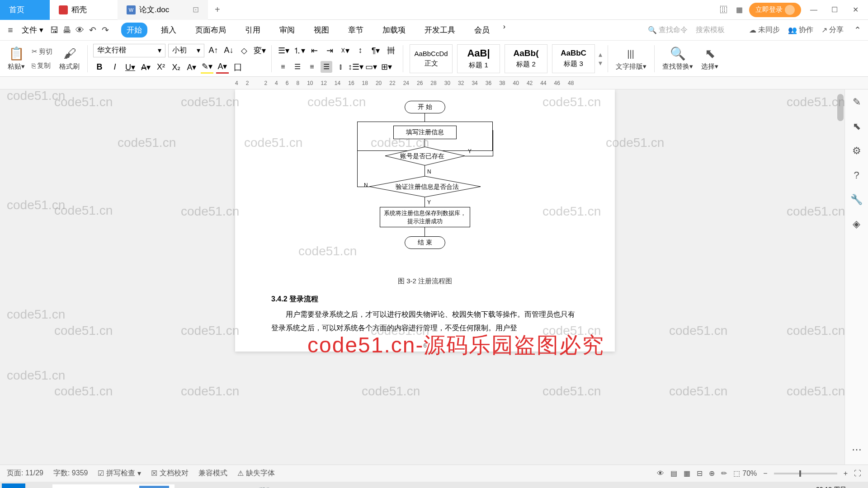  I want to click on styles-more: ▴▾, so click(600, 59).